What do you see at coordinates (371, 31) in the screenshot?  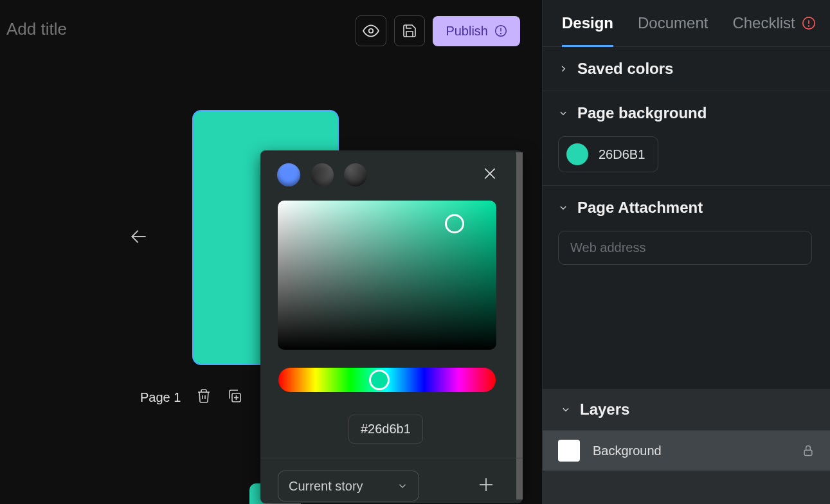 I see `preview-button` at bounding box center [371, 31].